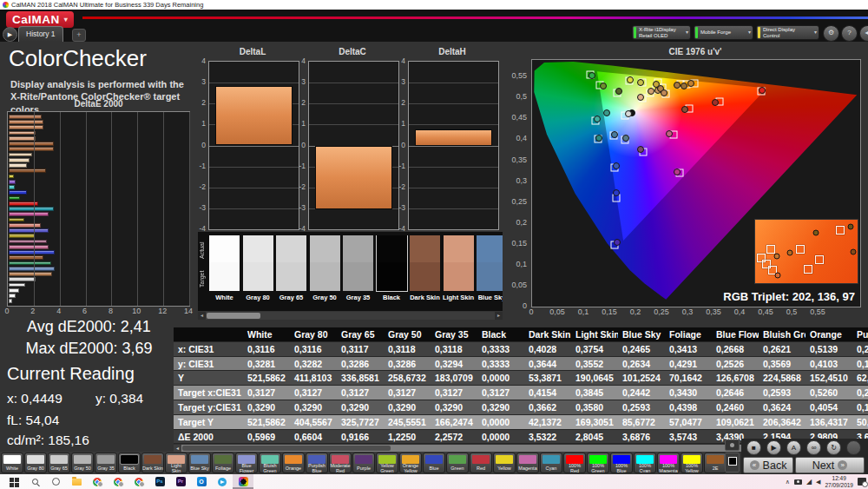 The image size is (868, 489). What do you see at coordinates (325, 272) in the screenshot?
I see `swatch-gray-50: Gray 50` at bounding box center [325, 272].